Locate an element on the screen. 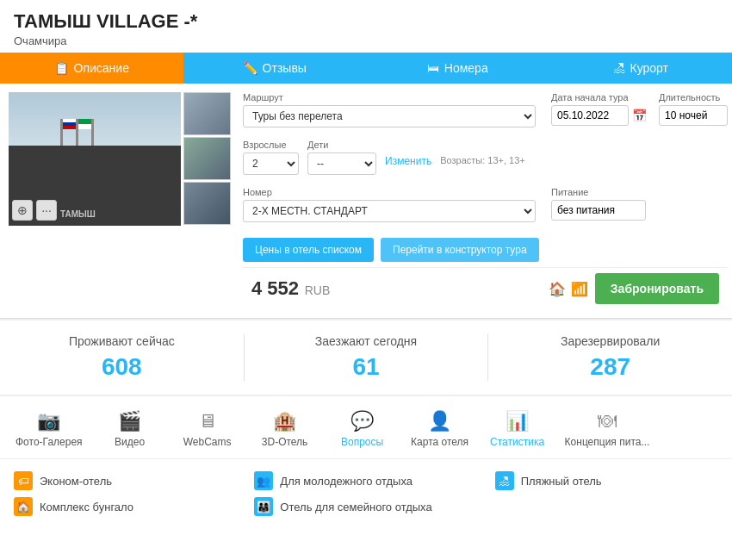 This screenshot has height=560, width=732. nav-video: 🎬 Видео is located at coordinates (130, 429).